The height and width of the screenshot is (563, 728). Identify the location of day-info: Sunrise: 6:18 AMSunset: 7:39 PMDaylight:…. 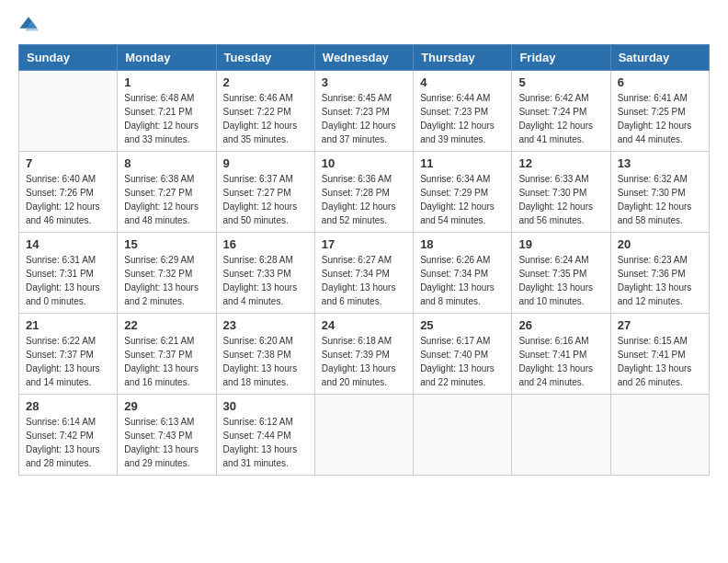
(364, 362).